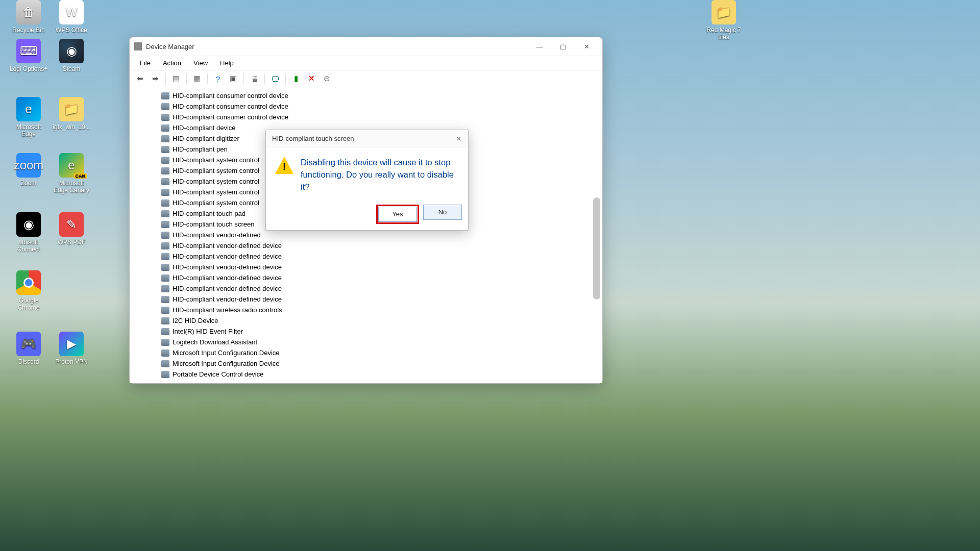 This screenshot has width=980, height=551. Describe the element at coordinates (443, 212) in the screenshot. I see `no-button: No` at that location.